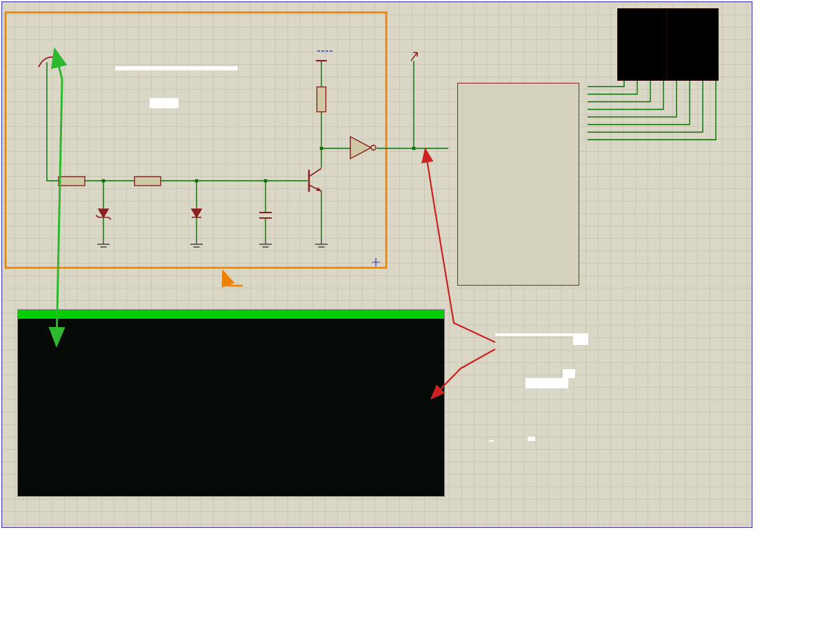 The width and height of the screenshot is (840, 641). Describe the element at coordinates (231, 315) in the screenshot. I see `graph-title` at that location.